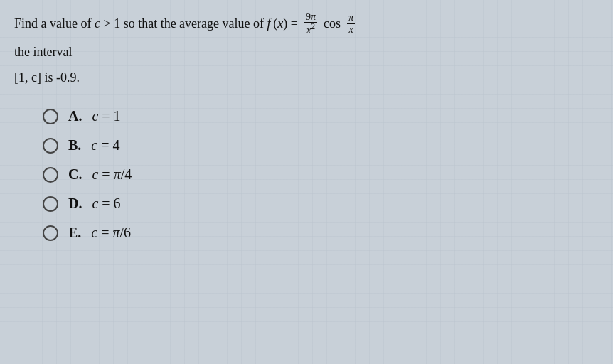 Image resolution: width=613 pixels, height=364 pixels. What do you see at coordinates (105, 145) in the screenshot?
I see `value-B: c = 4` at bounding box center [105, 145].